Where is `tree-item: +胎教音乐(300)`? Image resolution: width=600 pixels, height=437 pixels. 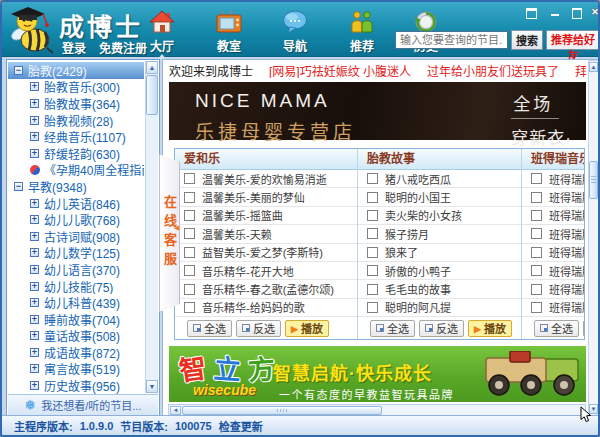 tree-item: +胎教音乐(300) is located at coordinates (76, 88).